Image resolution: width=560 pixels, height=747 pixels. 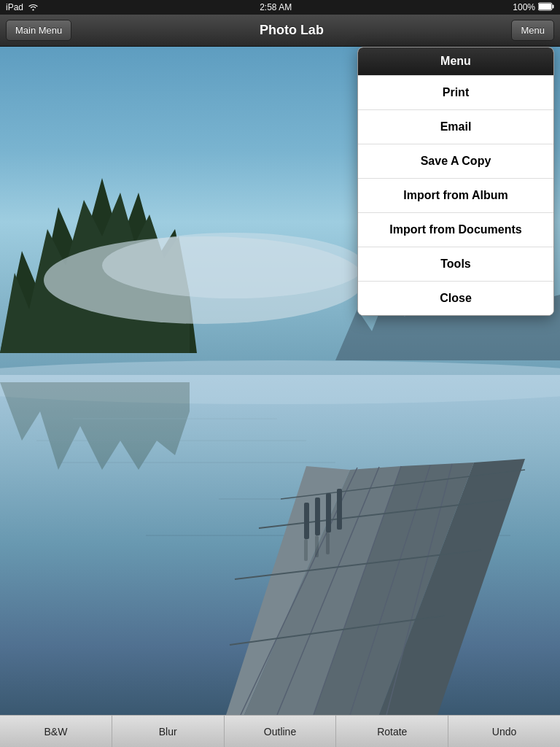 What do you see at coordinates (292, 31) in the screenshot?
I see `page-title: Photo Lab` at bounding box center [292, 31].